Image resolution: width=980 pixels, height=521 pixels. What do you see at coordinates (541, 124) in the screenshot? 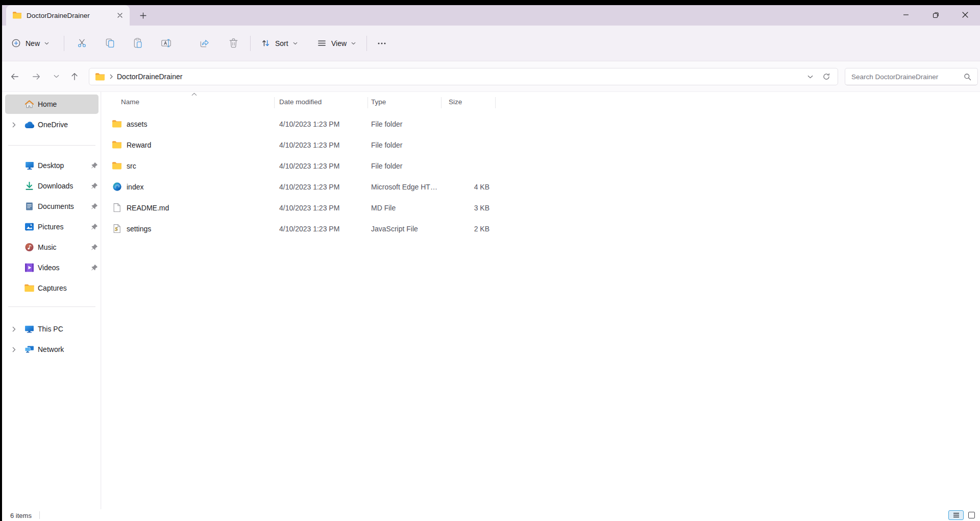
I see `file-row-assets: assets 4/10/2023 1:23 PM File folder` at bounding box center [541, 124].